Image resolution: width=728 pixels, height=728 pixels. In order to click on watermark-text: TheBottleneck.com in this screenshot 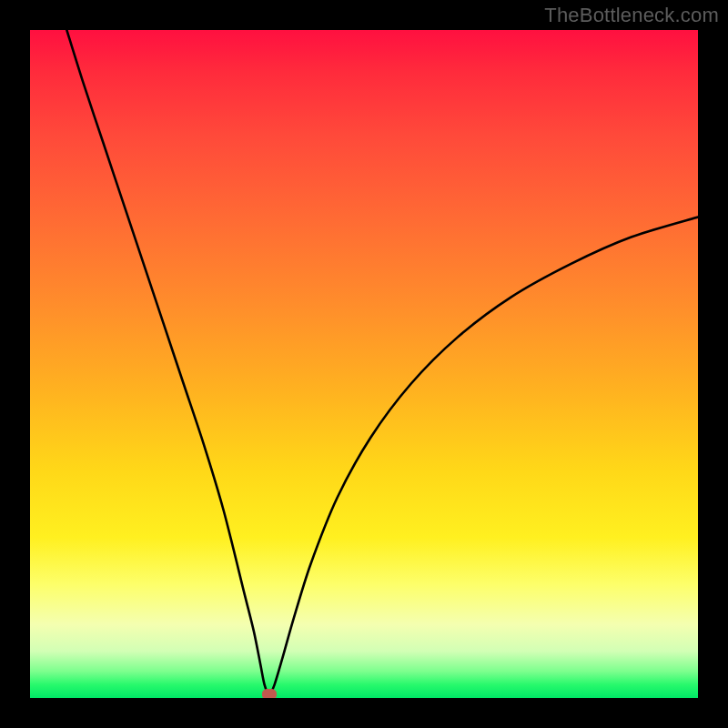, I will do `click(632, 15)`.